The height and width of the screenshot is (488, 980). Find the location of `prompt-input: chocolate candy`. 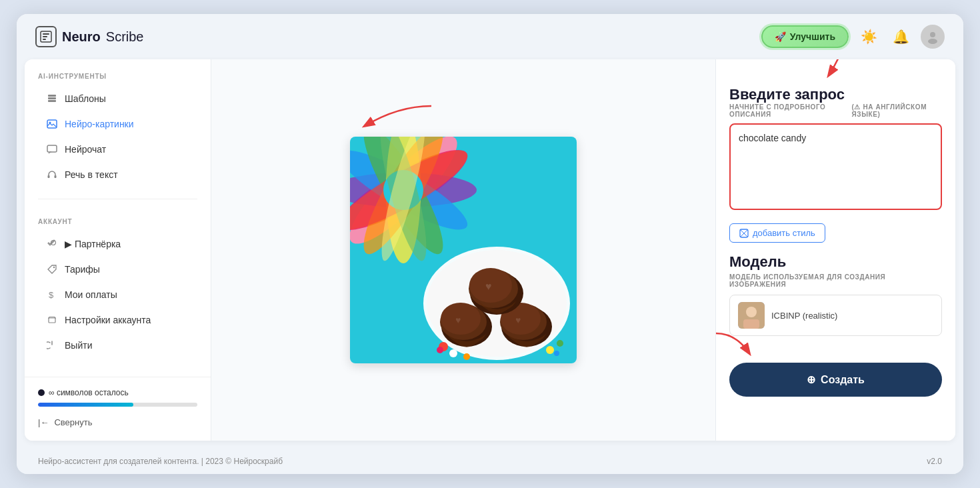

prompt-input: chocolate candy is located at coordinates (836, 167).